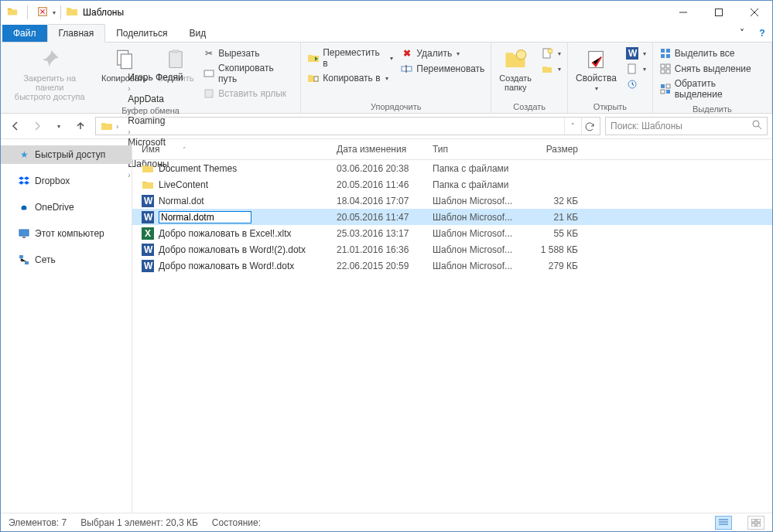 The width and height of the screenshot is (773, 532). Describe the element at coordinates (396, 107) in the screenshot. I see `organize-caption: Упорядочить` at that location.